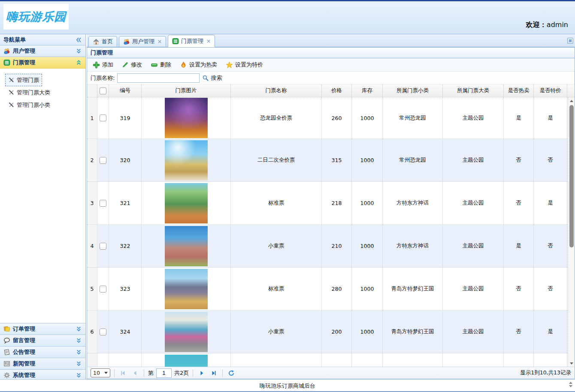 The width and height of the screenshot is (575, 392). I want to click on cell-special: 否, so click(551, 160).